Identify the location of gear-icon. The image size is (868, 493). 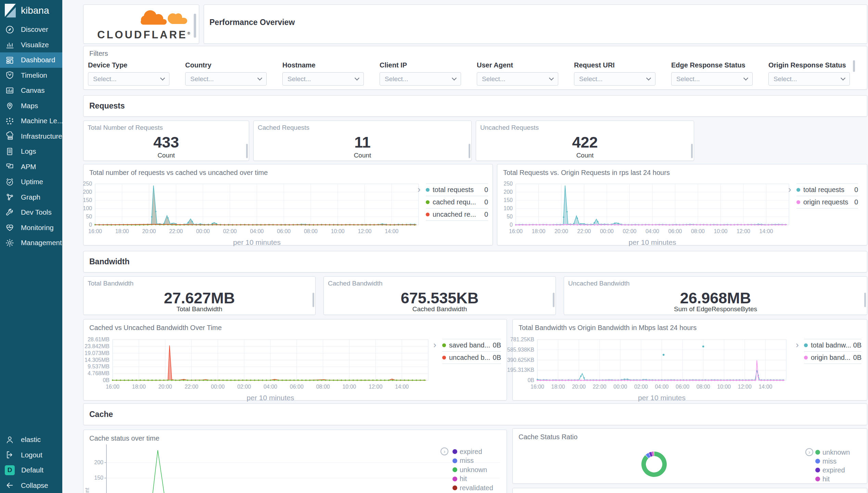
(10, 243).